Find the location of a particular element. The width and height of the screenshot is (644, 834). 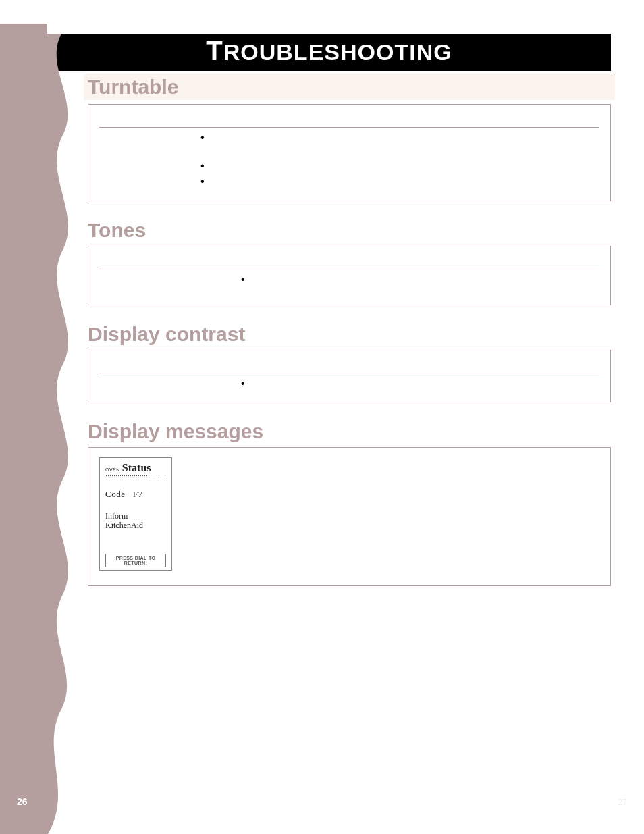

chapter-title-bar: TROUBLESHOOTING is located at coordinates (329, 53).